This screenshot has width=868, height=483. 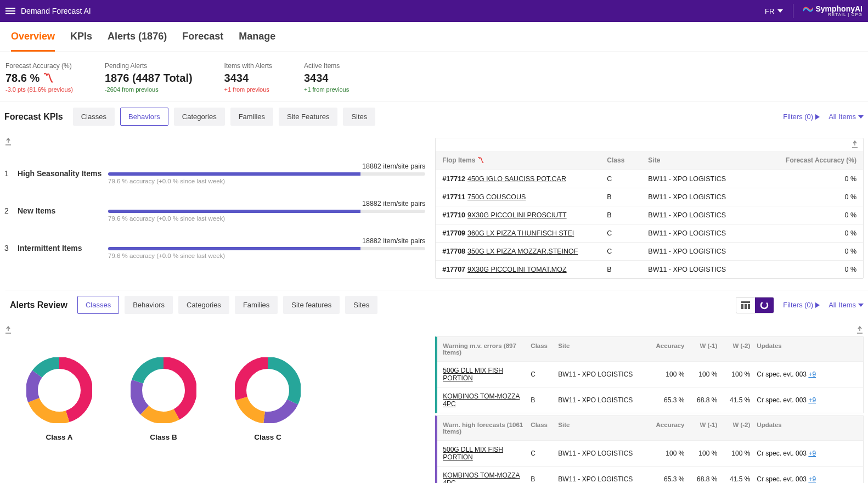 What do you see at coordinates (137, 41) in the screenshot?
I see `tab-alerts: Alerts (1876)` at bounding box center [137, 41].